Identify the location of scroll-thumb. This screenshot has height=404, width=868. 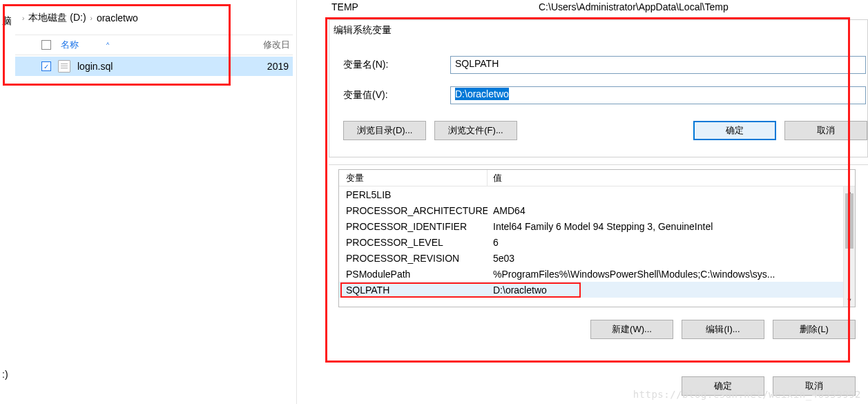
(849, 221).